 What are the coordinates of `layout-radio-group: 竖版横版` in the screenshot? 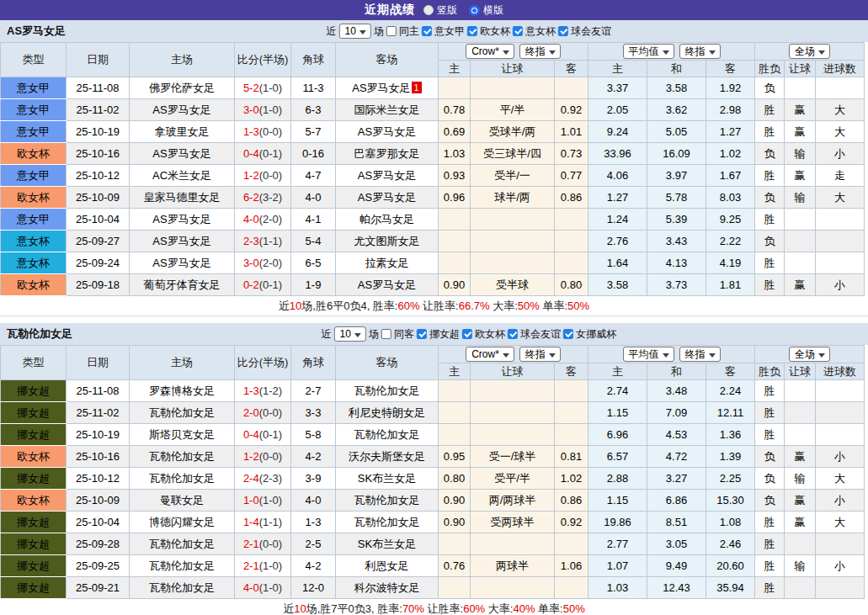 It's located at (463, 10).